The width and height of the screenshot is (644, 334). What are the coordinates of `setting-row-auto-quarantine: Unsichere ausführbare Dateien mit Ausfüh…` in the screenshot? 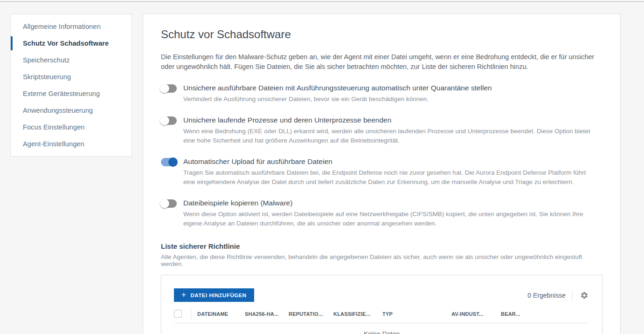 It's located at (381, 94).